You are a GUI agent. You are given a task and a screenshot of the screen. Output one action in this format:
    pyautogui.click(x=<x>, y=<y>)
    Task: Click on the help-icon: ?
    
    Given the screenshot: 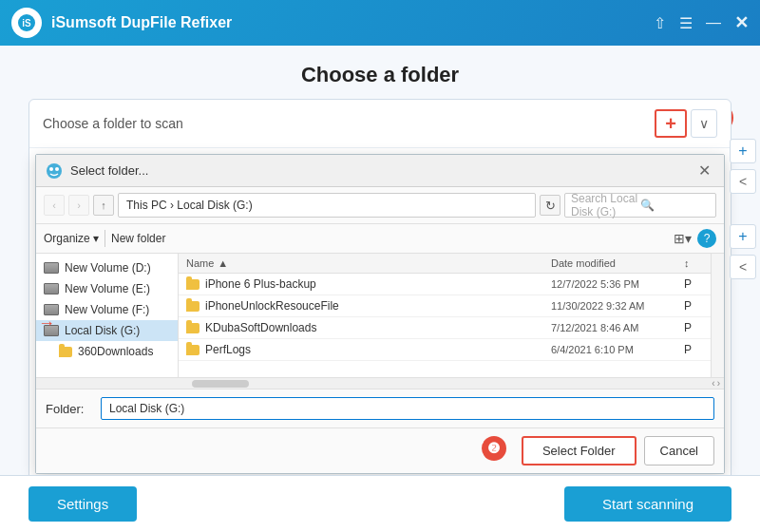 What is the action you would take?
    pyautogui.click(x=707, y=238)
    